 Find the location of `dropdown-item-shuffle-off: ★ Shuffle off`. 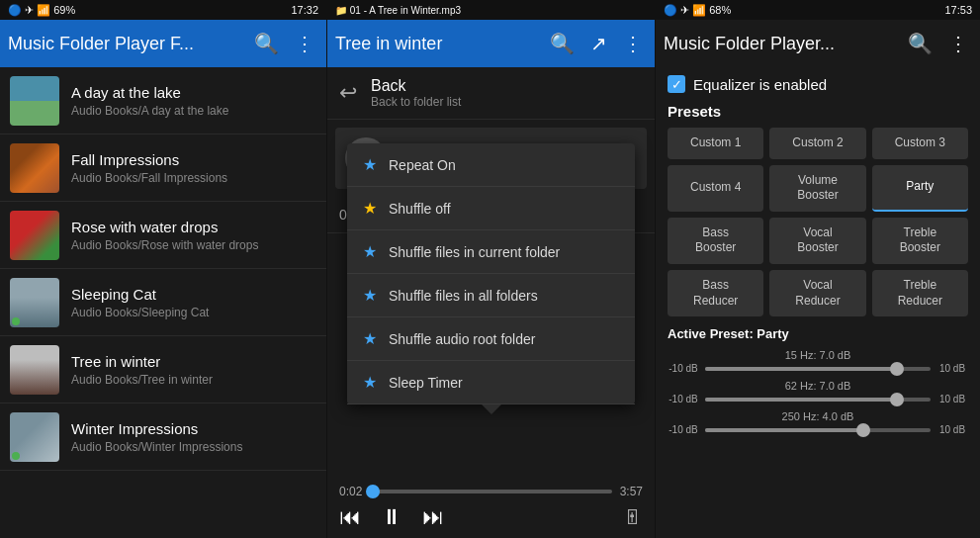

dropdown-item-shuffle-off: ★ Shuffle off is located at coordinates (490, 209).